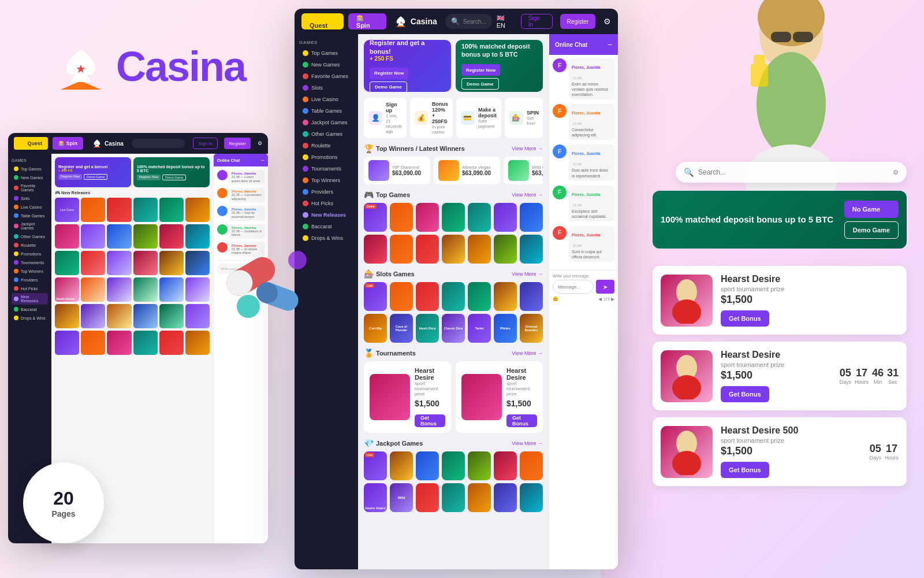 This screenshot has height=578, width=924. I want to click on mini-sidebar-top-winners: Top Winners, so click(30, 271).